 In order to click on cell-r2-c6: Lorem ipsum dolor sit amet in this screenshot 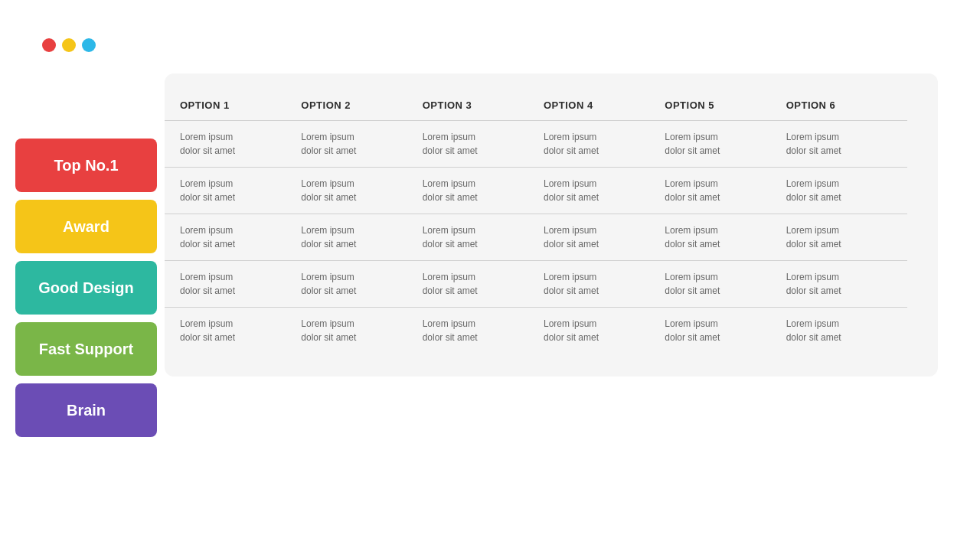, I will do `click(847, 191)`.